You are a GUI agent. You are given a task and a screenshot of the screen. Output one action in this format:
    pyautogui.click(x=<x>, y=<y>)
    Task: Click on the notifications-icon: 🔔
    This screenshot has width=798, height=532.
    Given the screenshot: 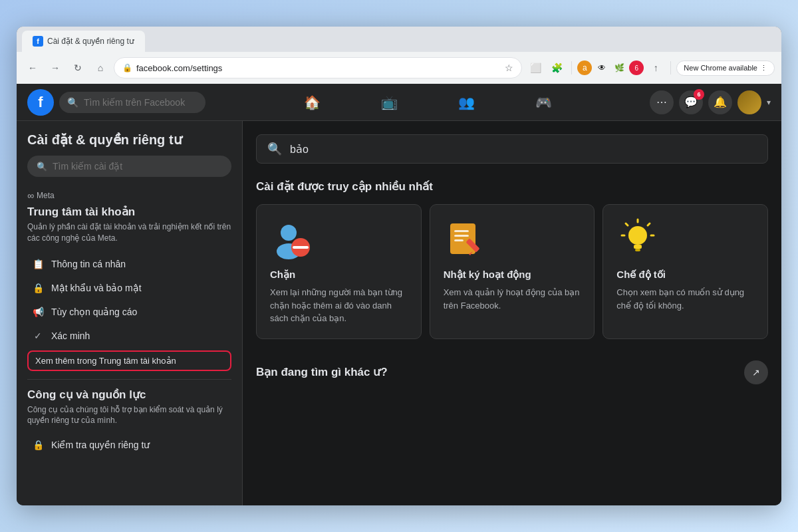 What is the action you would take?
    pyautogui.click(x=720, y=102)
    